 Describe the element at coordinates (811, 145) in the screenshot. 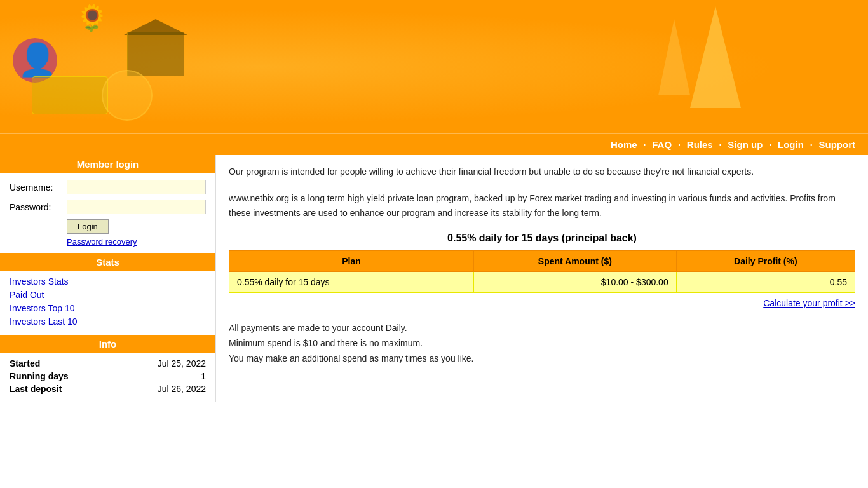

I see `nav-sep-5: ·` at that location.